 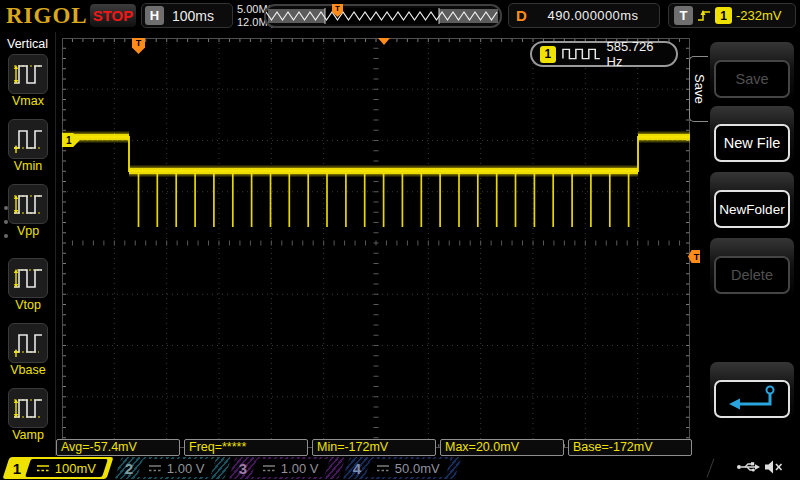 I want to click on delay-value: 490.000000ms, so click(x=593, y=16).